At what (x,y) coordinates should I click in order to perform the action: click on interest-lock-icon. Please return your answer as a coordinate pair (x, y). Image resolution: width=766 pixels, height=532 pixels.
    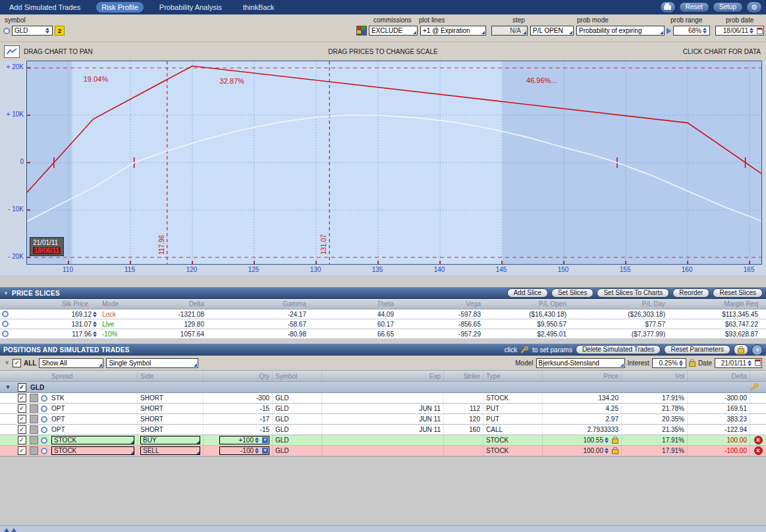
    Looking at the image, I should click on (692, 364).